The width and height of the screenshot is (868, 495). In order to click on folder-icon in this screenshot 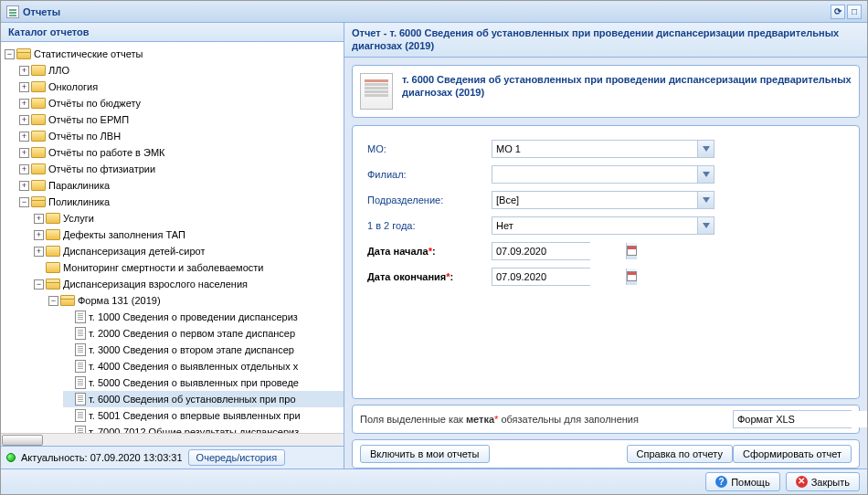, I will do `click(38, 153)`.